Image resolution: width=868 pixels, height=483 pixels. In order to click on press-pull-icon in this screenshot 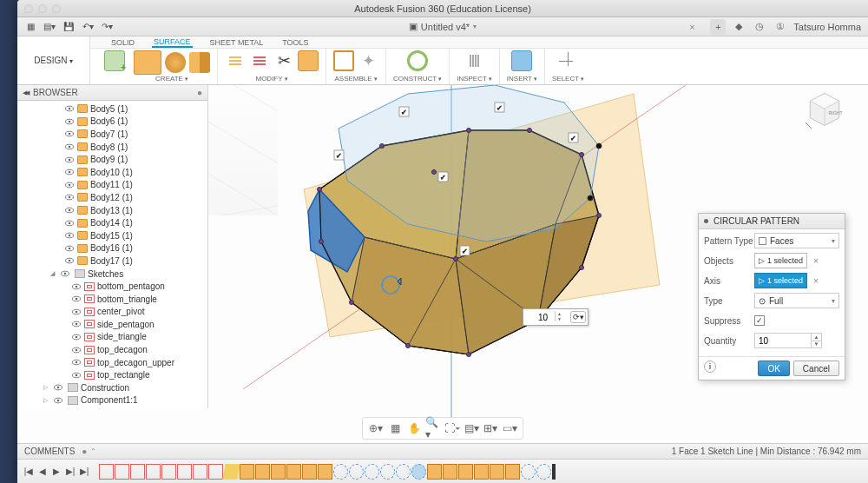, I will do `click(235, 61)`.